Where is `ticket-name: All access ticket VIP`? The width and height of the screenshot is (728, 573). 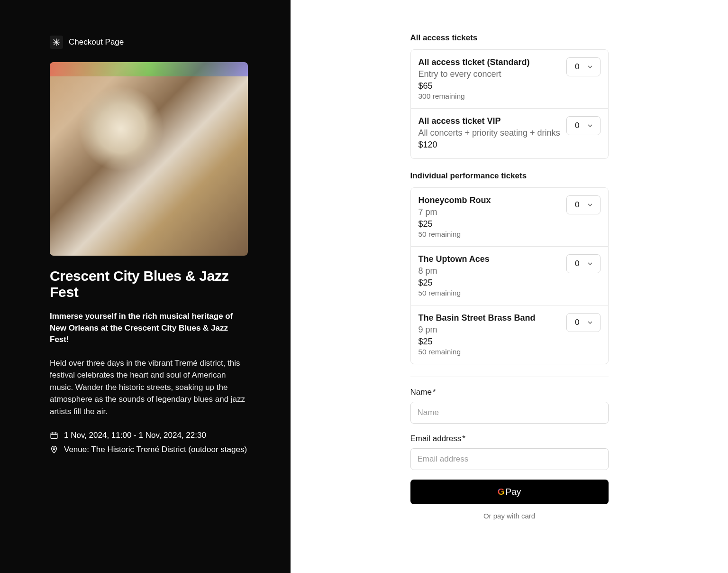
ticket-name: All access ticket VIP is located at coordinates (493, 121).